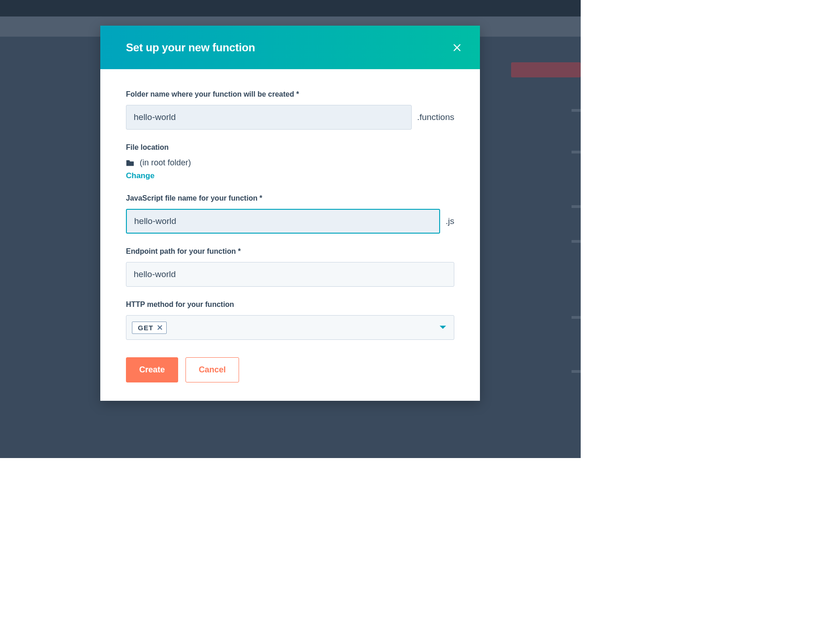 Image resolution: width=817 pixels, height=644 pixels. I want to click on http-method-select: GET, so click(290, 327).